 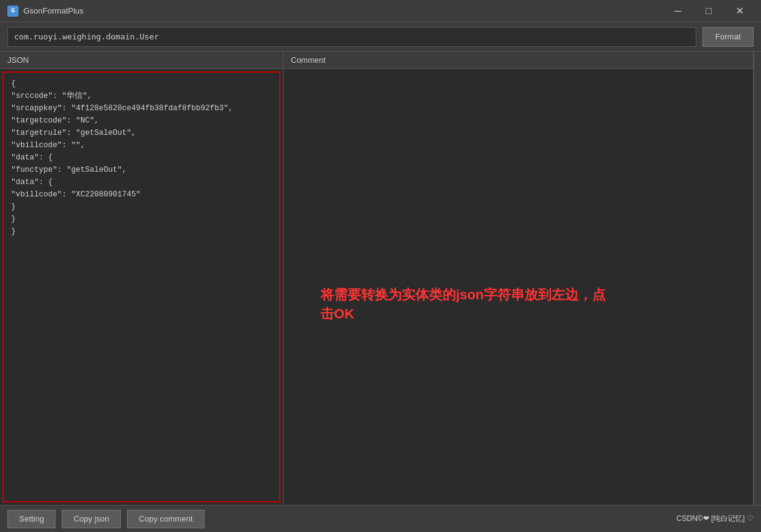 I want to click on minimize-button: ─, so click(x=678, y=11).